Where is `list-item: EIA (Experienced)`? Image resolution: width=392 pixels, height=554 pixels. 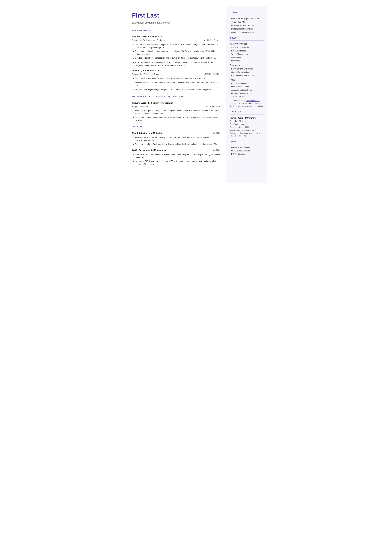 list-item: EIA (Experienced) is located at coordinates (247, 51).